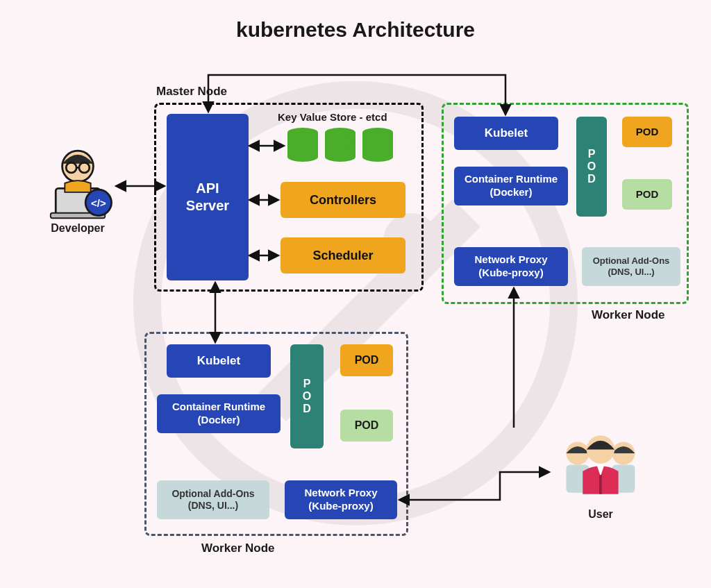 The width and height of the screenshot is (711, 588). What do you see at coordinates (219, 414) in the screenshot?
I see `worker-a-runtime: Container Runtime (Docker)` at bounding box center [219, 414].